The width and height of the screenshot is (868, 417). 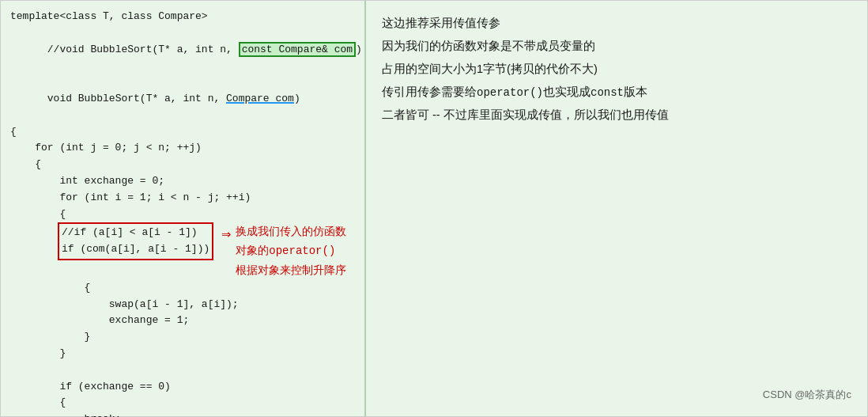 What do you see at coordinates (260, 98) in the screenshot?
I see `compare-com-highlight: Compare com` at bounding box center [260, 98].